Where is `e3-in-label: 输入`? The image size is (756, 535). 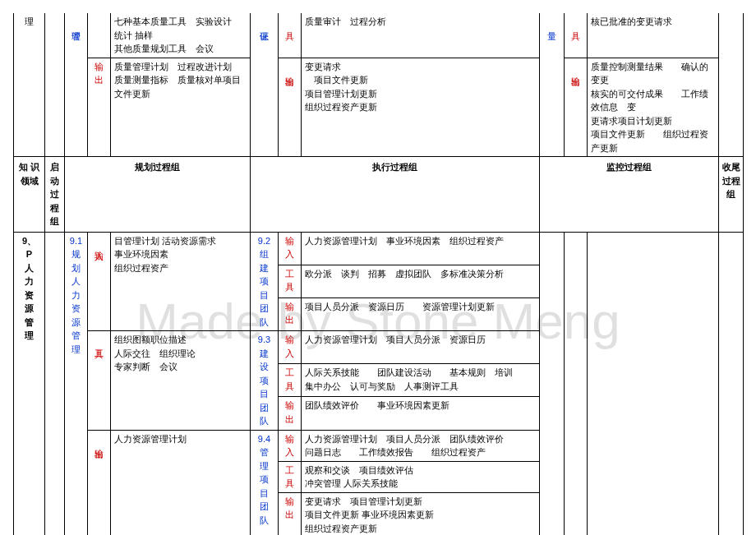
e3-in-label: 输入 is located at coordinates (290, 445).